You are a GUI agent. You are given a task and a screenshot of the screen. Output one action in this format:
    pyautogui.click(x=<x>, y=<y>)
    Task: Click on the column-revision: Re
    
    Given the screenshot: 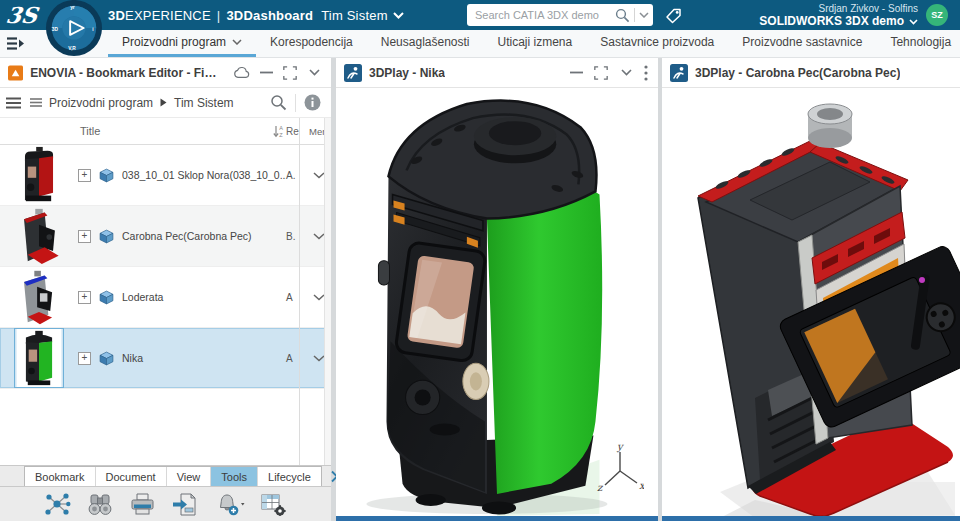 What is the action you would take?
    pyautogui.click(x=296, y=132)
    